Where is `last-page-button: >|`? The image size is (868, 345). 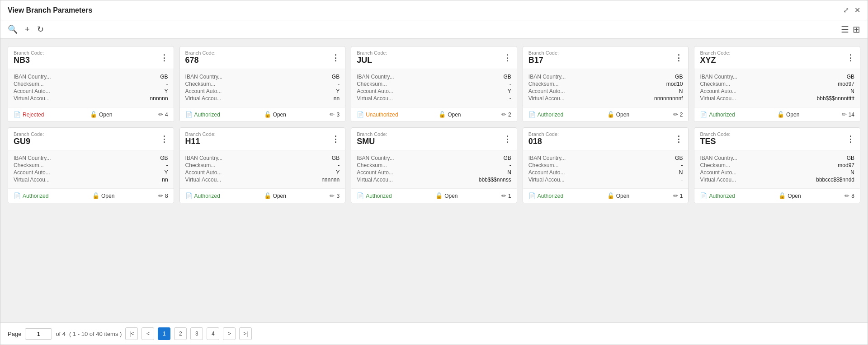
last-page-button: >| is located at coordinates (245, 334).